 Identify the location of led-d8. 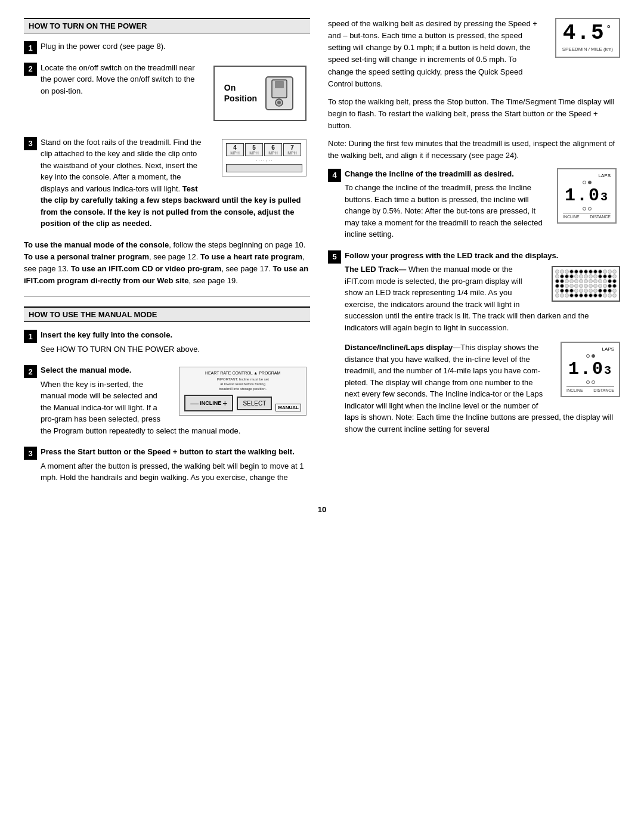
(590, 272).